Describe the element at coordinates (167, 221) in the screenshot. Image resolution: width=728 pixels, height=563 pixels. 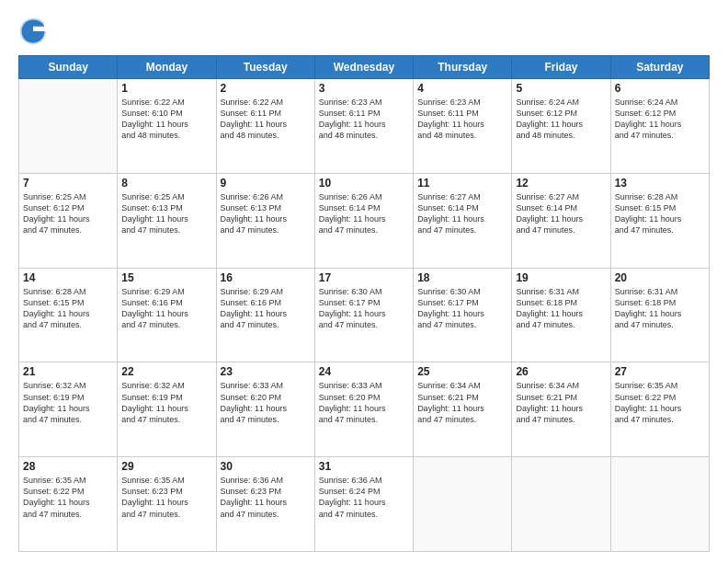
I see `calendar-cell: 8Sunrise: 6:25 AM Sunset: 6:13 PM Daylig…` at that location.